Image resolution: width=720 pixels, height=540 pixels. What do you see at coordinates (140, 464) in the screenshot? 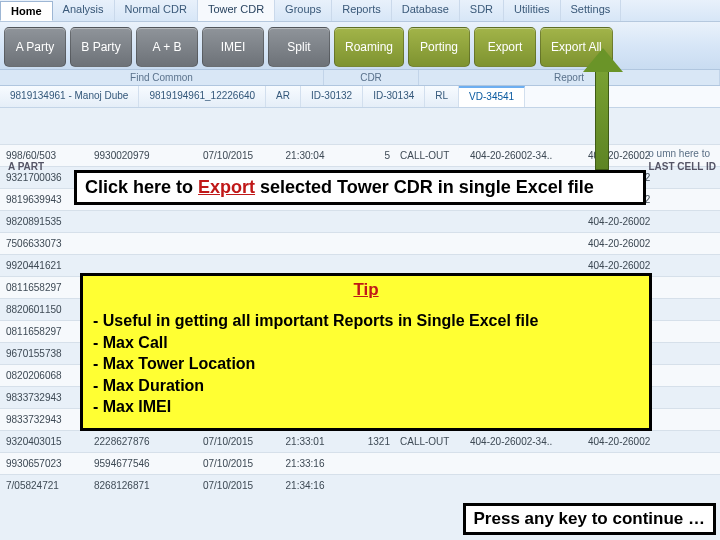
I see `cell-b: 9594677546` at bounding box center [140, 464].